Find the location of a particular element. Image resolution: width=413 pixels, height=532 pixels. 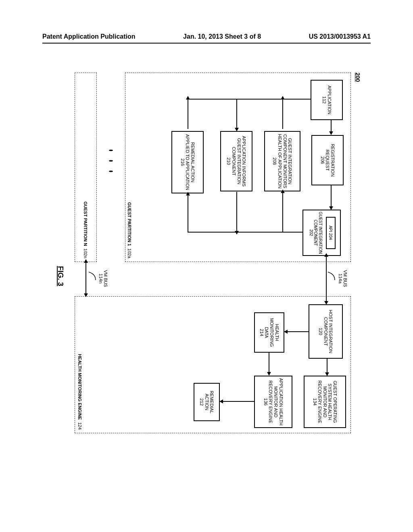

guest-os-monitor-label: GUEST OPERATING SYSTEM HEALTH MONITOR AN… is located at coordinates (327, 402).